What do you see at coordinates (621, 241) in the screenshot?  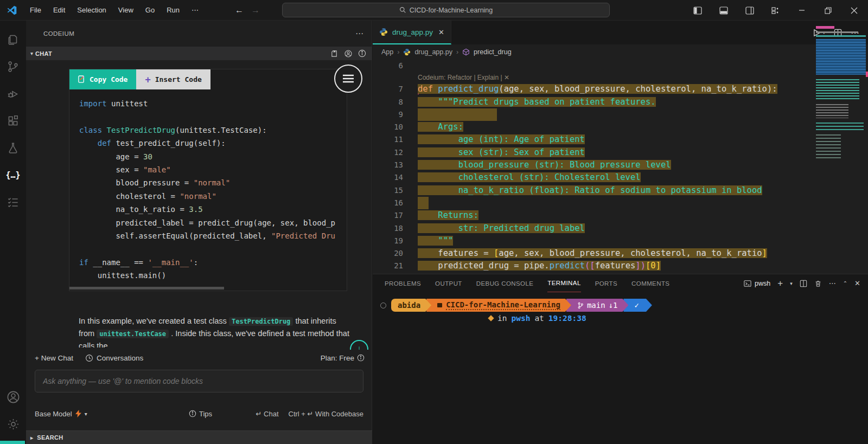 I see `code-line: 19 """` at bounding box center [621, 241].